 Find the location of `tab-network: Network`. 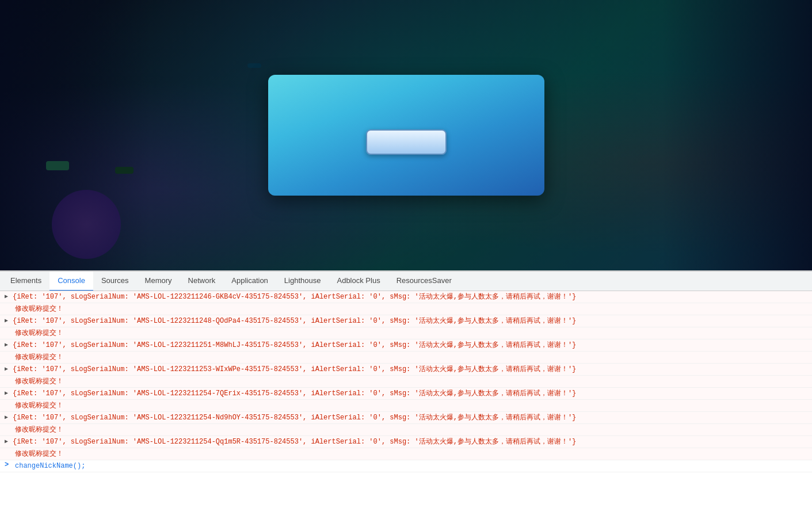

tab-network: Network is located at coordinates (202, 281).